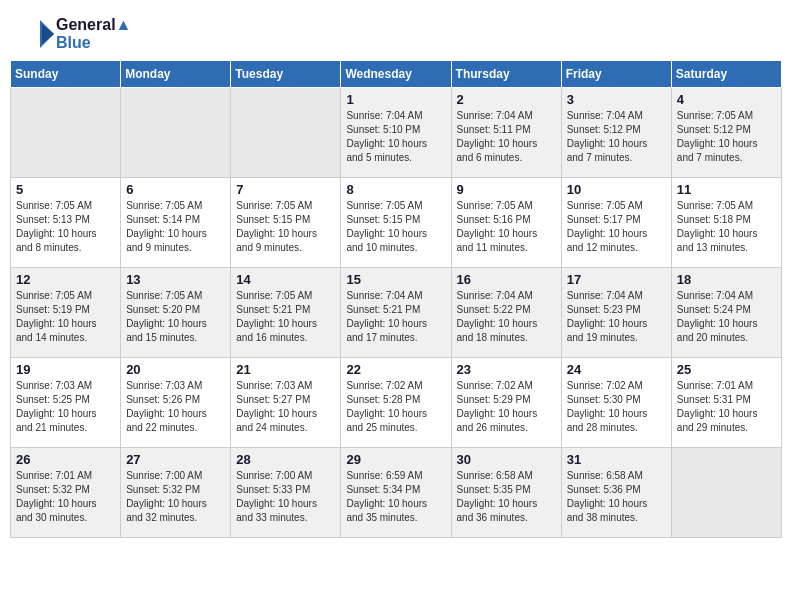  Describe the element at coordinates (176, 227) in the screenshot. I see `day-info: Sunrise: 7:05 AM Sunset: 5:14 PM Dayligh…` at that location.